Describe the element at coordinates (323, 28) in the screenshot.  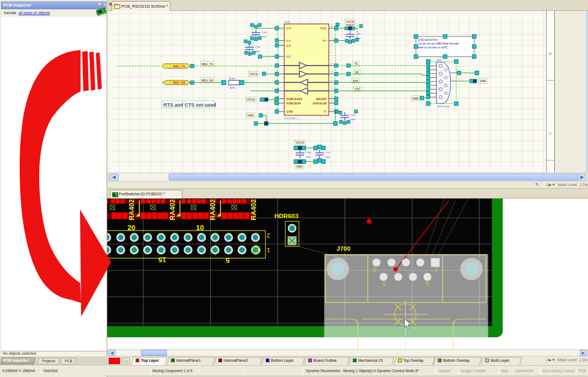
I see `svg-text: VCC` at that location.